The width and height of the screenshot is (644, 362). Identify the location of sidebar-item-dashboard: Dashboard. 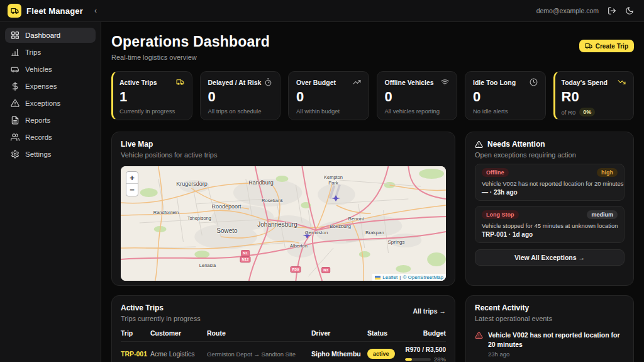
(50, 35).